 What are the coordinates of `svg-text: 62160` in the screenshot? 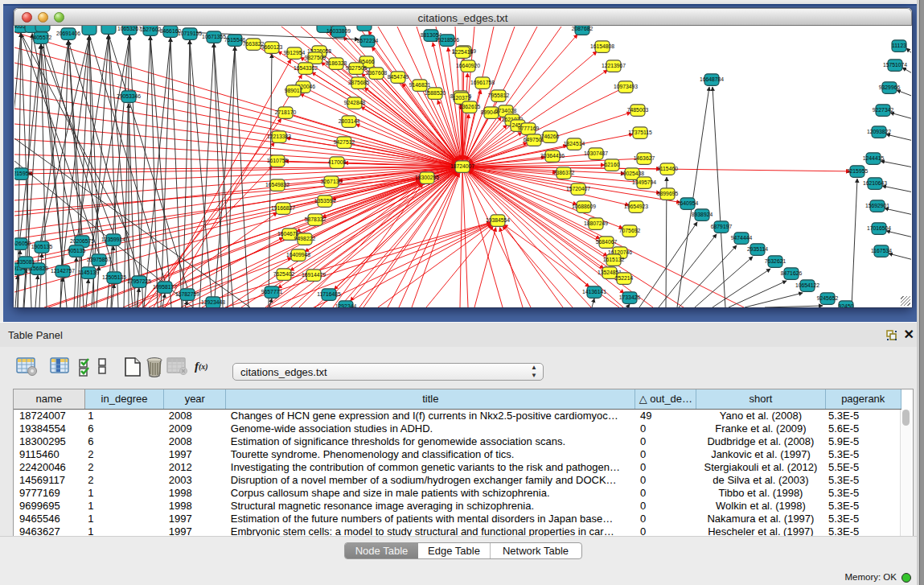 It's located at (613, 164).